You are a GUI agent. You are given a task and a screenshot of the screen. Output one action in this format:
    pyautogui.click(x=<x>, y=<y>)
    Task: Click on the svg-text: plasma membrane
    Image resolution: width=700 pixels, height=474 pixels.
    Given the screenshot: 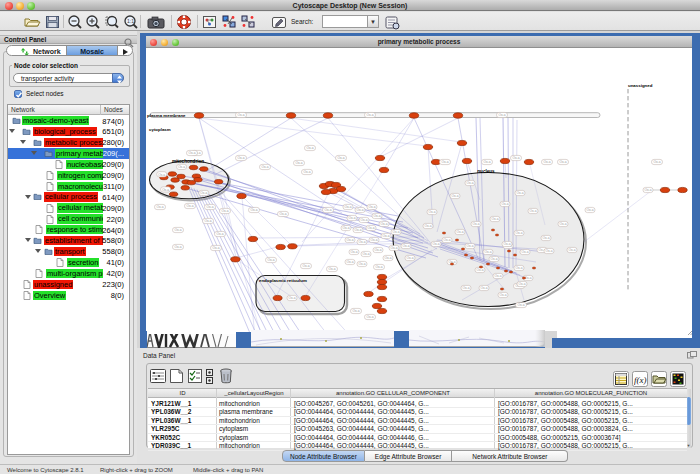 What is the action you would take?
    pyautogui.click(x=166, y=116)
    